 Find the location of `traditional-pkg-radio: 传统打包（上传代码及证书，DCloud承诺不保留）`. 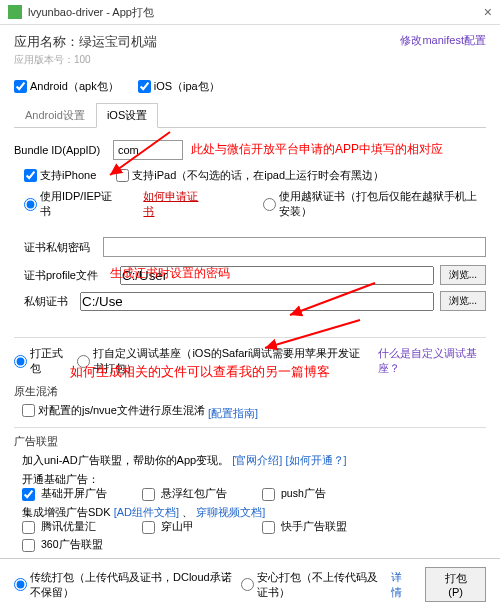

traditional-pkg-radio: 传统打包（上传代码及证书，DCloud承诺不保留） is located at coordinates (124, 585).